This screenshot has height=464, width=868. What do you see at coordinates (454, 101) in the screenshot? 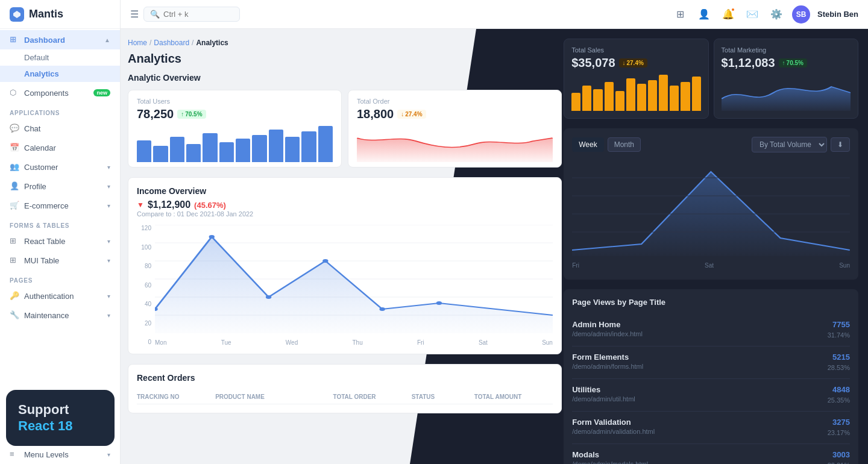
I see `stat-label-order: Total Order` at bounding box center [454, 101].